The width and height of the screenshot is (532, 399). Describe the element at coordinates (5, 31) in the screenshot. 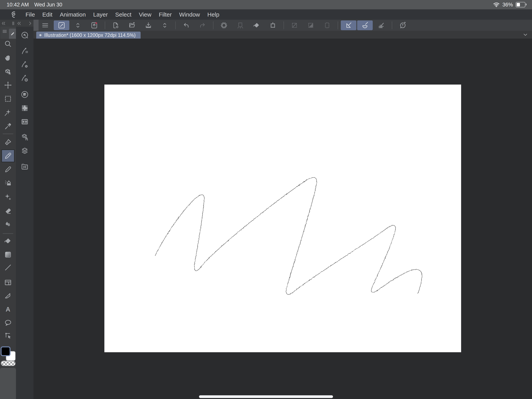

I see `palette-menu-icon` at that location.